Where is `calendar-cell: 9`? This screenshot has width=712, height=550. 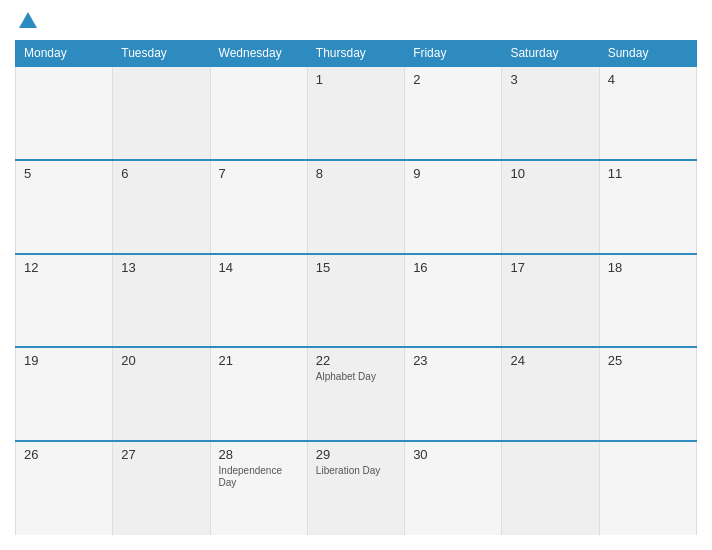 calendar-cell: 9 is located at coordinates (454, 207).